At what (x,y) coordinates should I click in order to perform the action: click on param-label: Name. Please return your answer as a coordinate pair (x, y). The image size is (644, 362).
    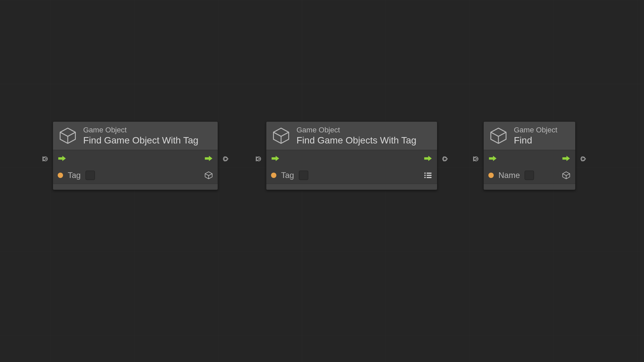
    Looking at the image, I should click on (509, 175).